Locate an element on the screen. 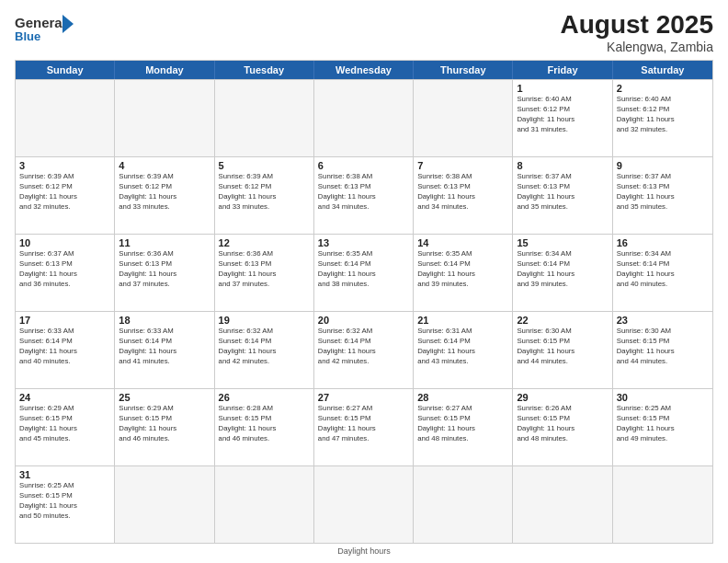 The image size is (728, 563). day-info: Sunrise: 6:28 AM Sunset: 6:15 PM Dayligh… is located at coordinates (265, 424).